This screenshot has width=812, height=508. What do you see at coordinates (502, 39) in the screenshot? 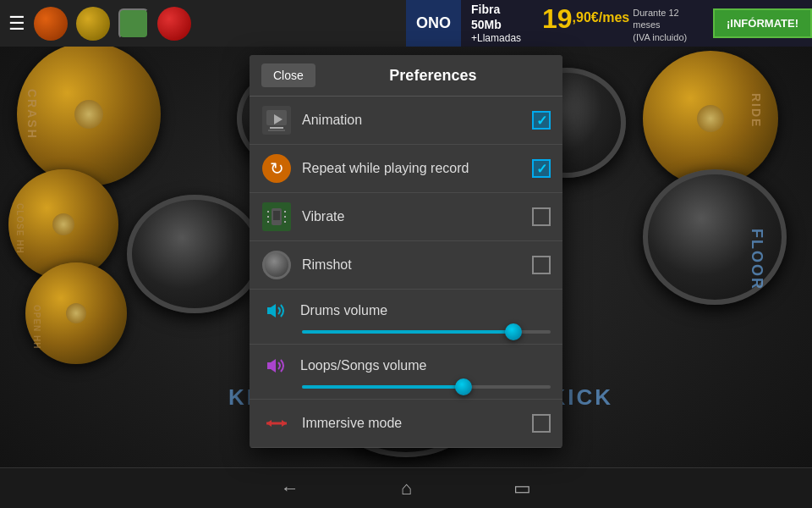
I see `ad-line2: +Llamadas` at bounding box center [502, 39].